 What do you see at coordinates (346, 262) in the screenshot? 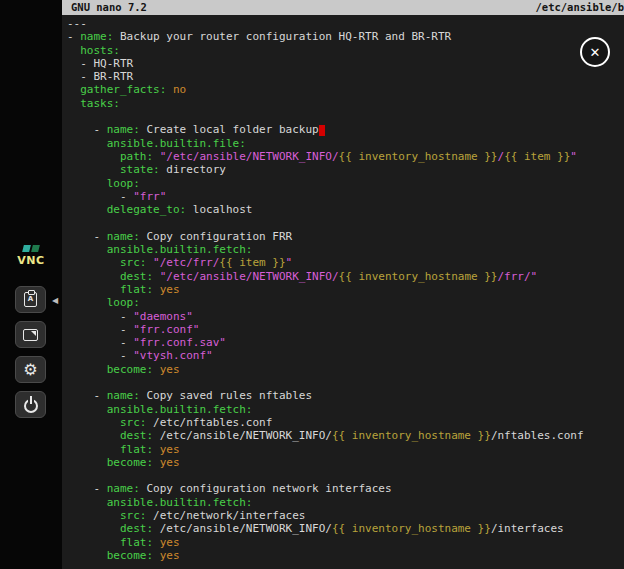
I see `editor-line: src: "/etc/frr/{{ item }}"` at bounding box center [346, 262].